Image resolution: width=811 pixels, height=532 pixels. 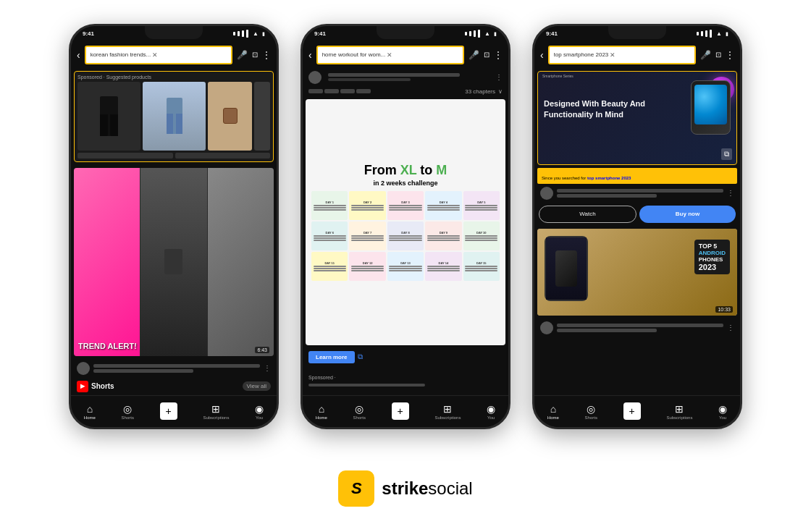 What do you see at coordinates (637, 109) in the screenshot?
I see `ad-content: Designed With Beauty And Functionality I…` at bounding box center [637, 109].